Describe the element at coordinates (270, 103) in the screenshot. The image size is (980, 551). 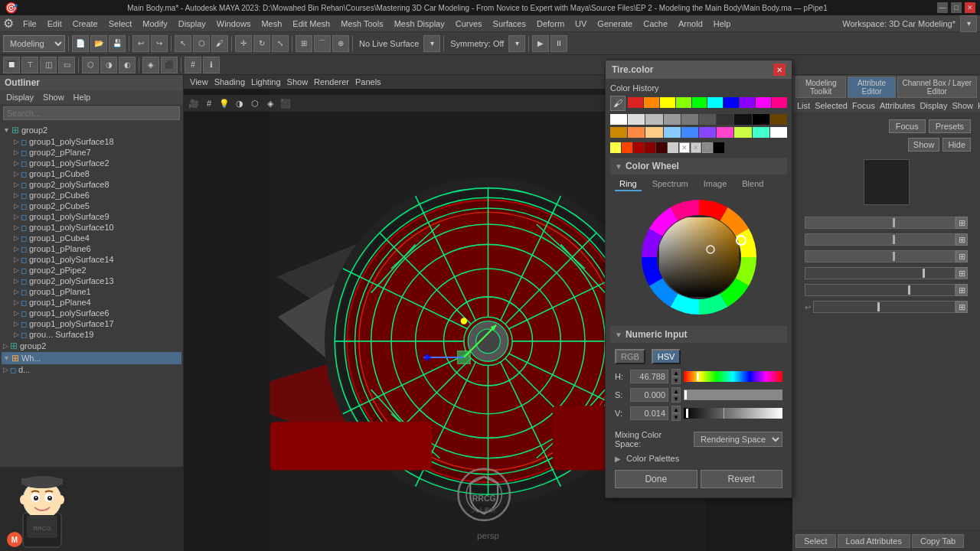
I see `vp-xray-btn: ◈` at that location.